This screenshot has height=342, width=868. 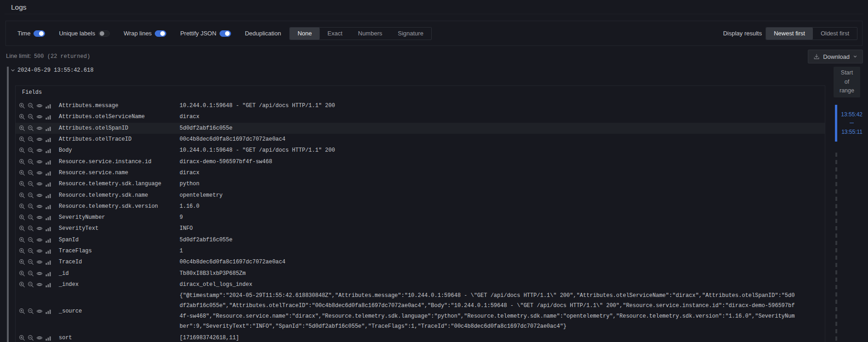 I want to click on dedup-option: Signature, so click(x=411, y=34).